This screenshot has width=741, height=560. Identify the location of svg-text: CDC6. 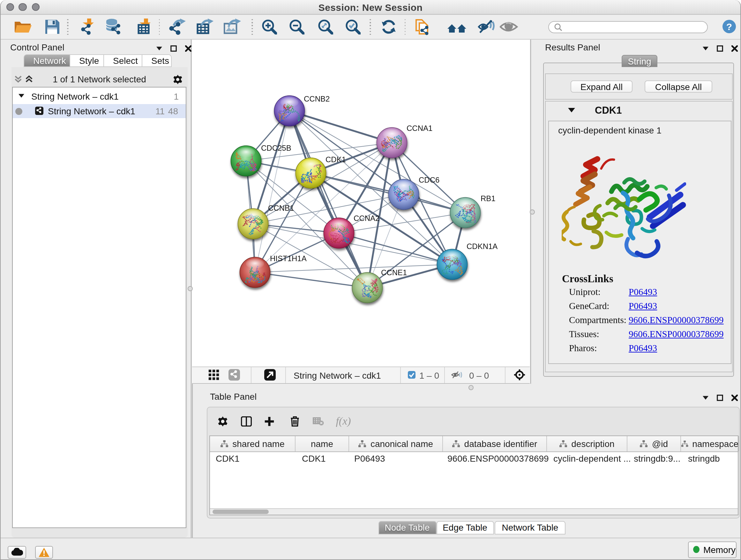
(429, 180).